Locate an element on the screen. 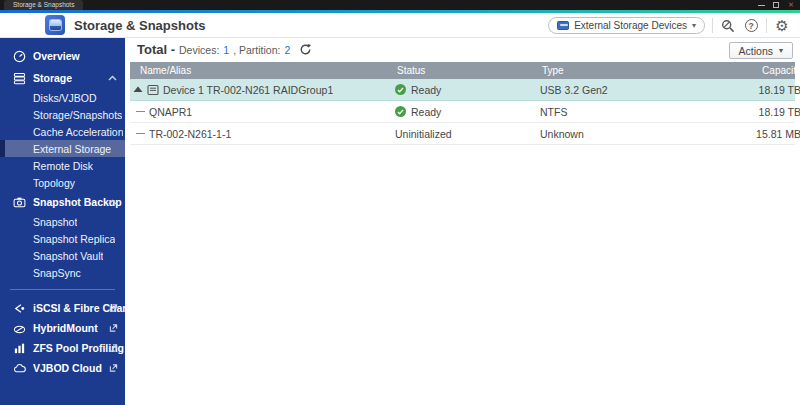 The image size is (800, 405). table-row-partition: QNAPR1 Ready NTFS 18.19 TB is located at coordinates (462, 112).